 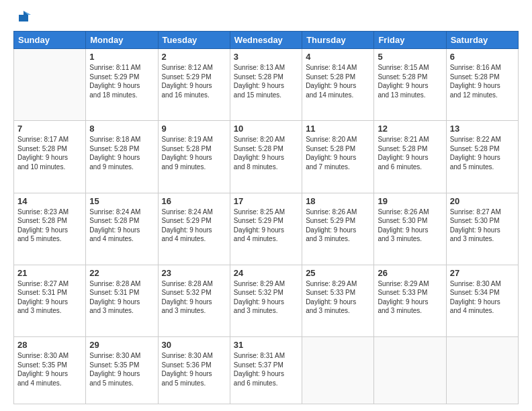 What do you see at coordinates (266, 345) in the screenshot?
I see `day-number: 31` at bounding box center [266, 345].